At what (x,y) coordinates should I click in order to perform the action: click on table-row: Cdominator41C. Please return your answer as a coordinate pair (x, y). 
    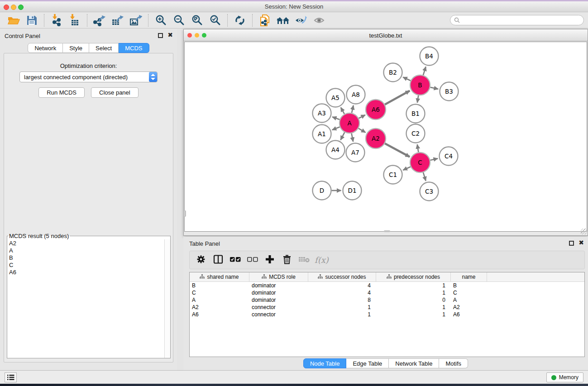
    Looking at the image, I should click on (387, 293).